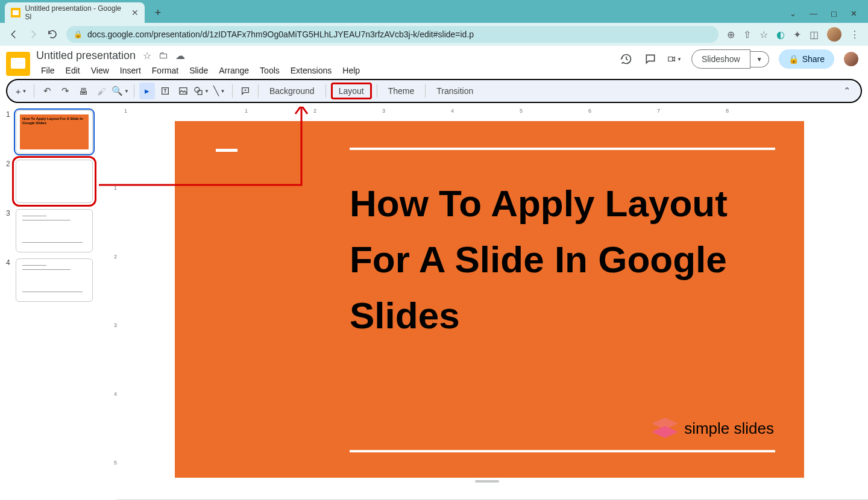  I want to click on browser-tab-strip: Untitled presentation - Google Sl ✕ + ⌄ …, so click(434, 11).